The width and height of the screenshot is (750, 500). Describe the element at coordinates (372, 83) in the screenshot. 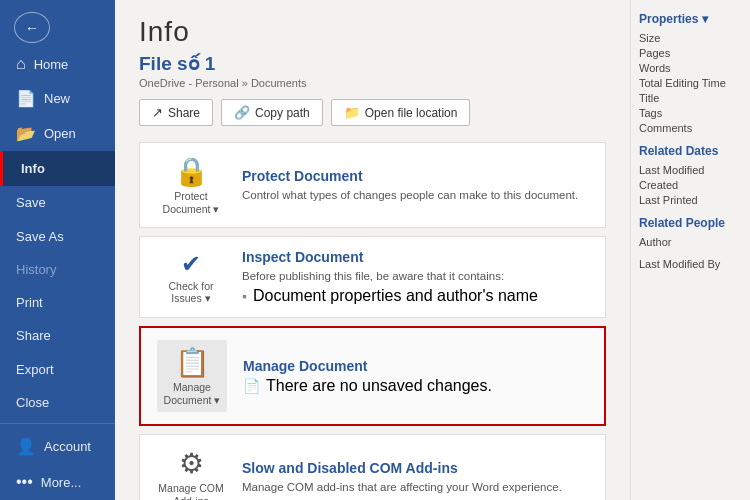

I see `file-path: OneDrive - Personal » Documents` at that location.